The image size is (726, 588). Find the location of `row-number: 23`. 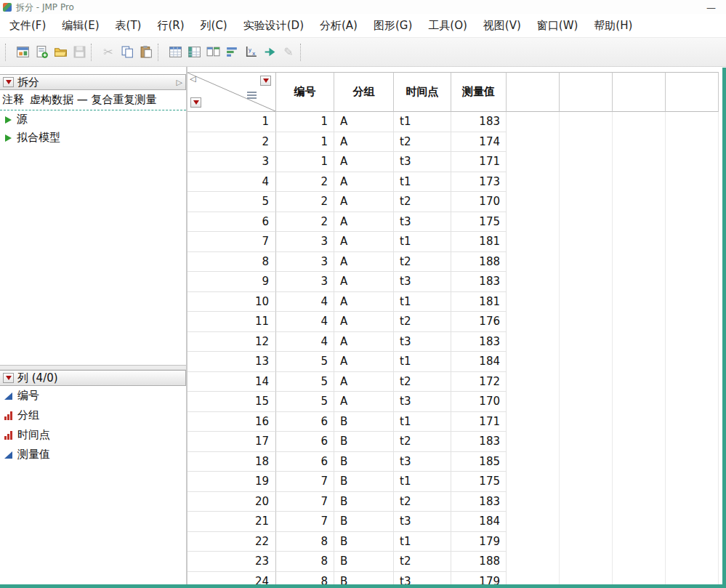

row-number: 23 is located at coordinates (232, 562).